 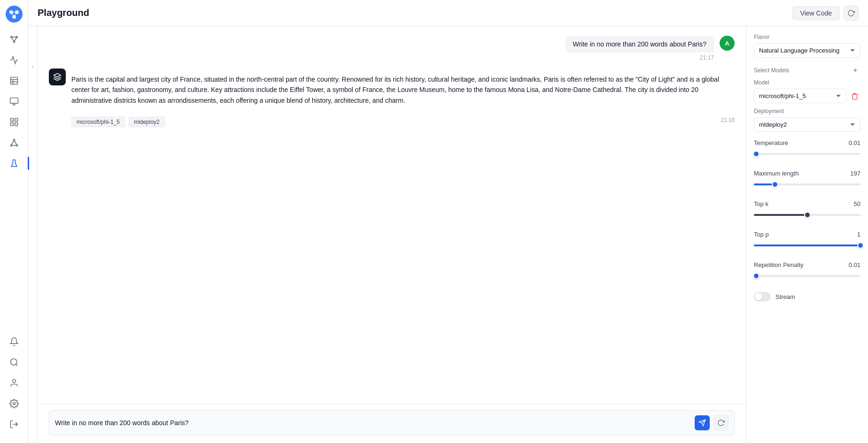 I want to click on flavor-section: Flavor Natural Language Processing, so click(x=807, y=46).